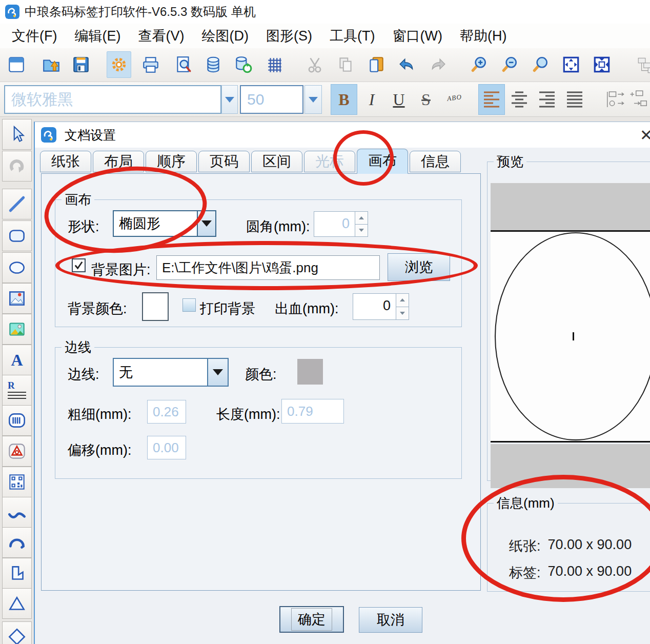  I want to click on menu-draw: 绘图(D), so click(225, 36).